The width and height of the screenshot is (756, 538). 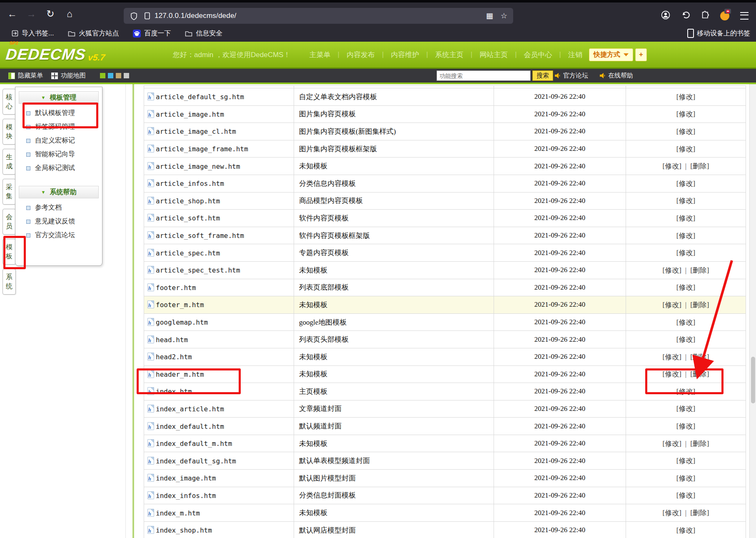 I want to click on home-button: ⌂, so click(x=70, y=14).